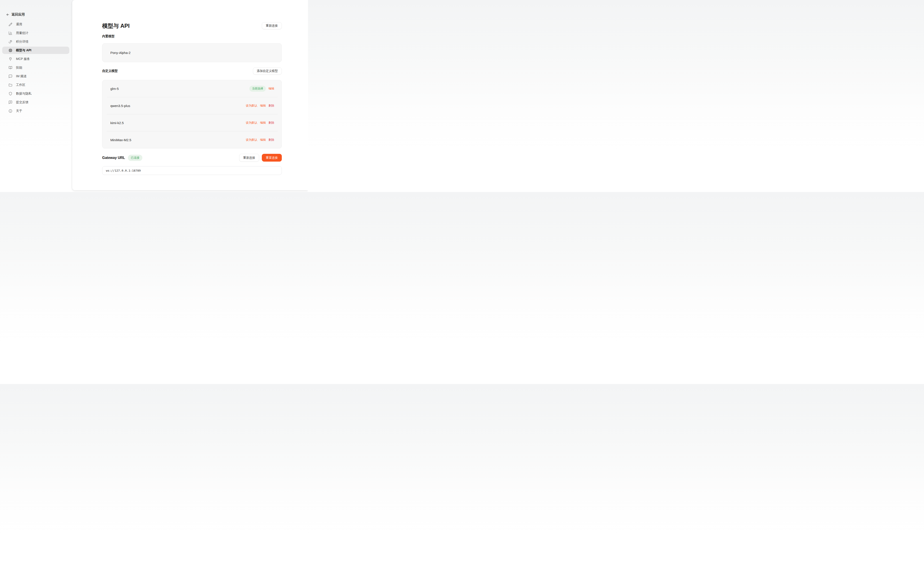 The width and height of the screenshot is (924, 576). What do you see at coordinates (11, 111) in the screenshot?
I see `info-icon` at bounding box center [11, 111].